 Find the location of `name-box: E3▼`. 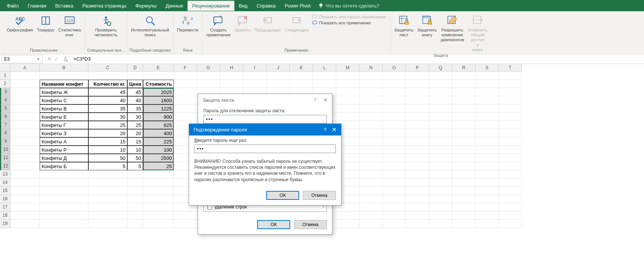

name-box: E3▼ is located at coordinates (22, 59).